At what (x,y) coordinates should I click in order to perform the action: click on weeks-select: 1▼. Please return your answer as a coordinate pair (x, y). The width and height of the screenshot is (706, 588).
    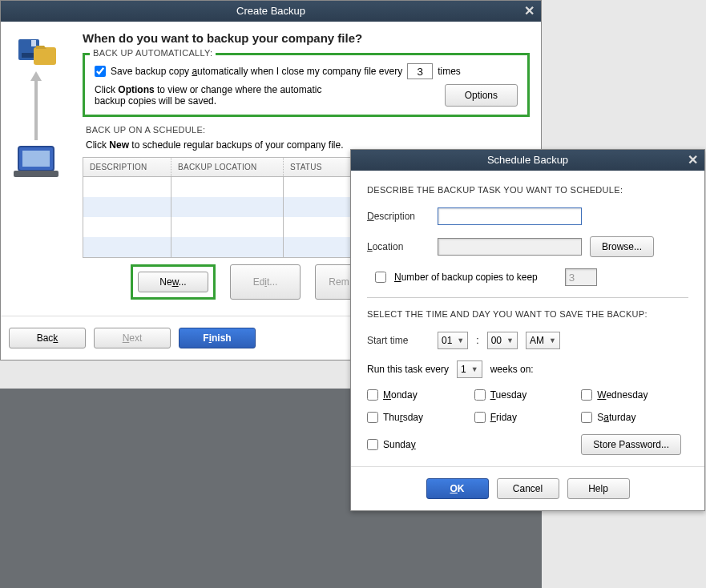
    Looking at the image, I should click on (470, 369).